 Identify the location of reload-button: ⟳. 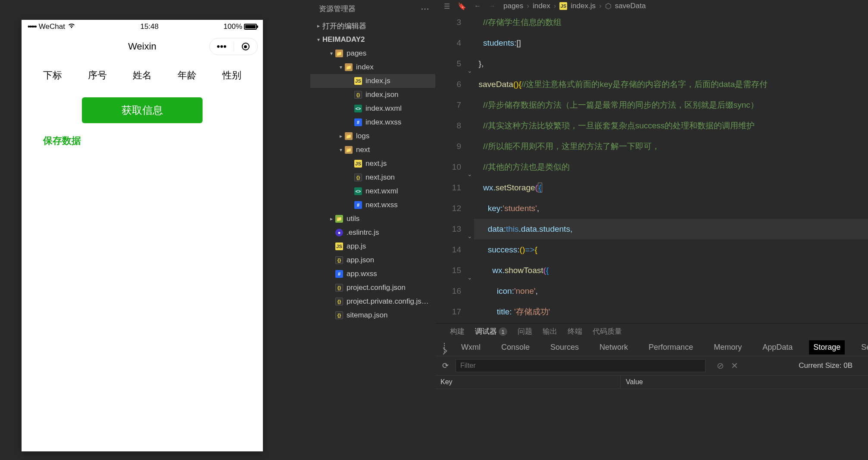
(446, 366).